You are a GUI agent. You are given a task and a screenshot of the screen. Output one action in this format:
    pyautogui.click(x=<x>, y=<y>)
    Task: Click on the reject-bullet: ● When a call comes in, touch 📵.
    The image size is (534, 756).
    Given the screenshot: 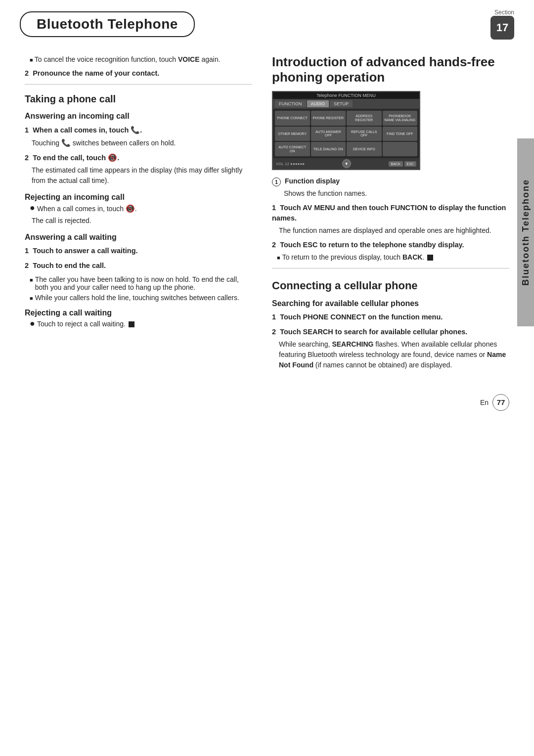 What is the action you would take?
    pyautogui.click(x=141, y=209)
    